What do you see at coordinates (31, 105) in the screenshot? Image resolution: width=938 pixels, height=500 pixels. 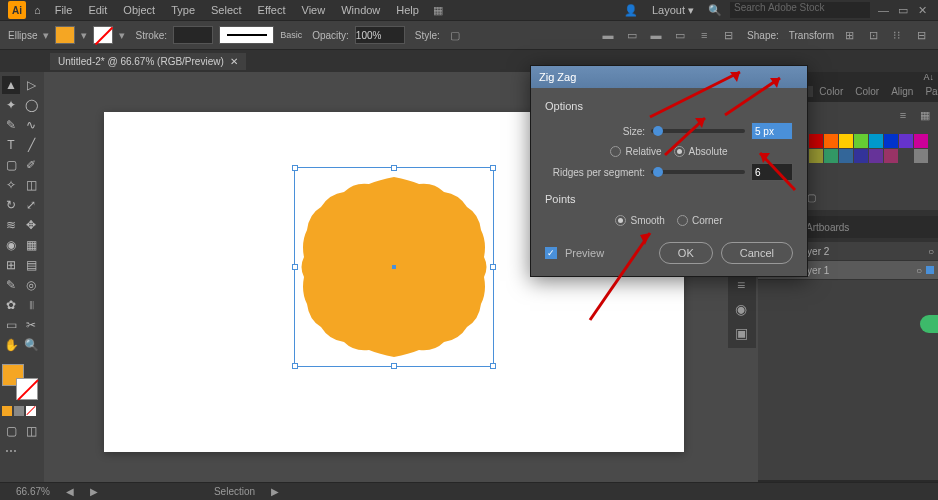 I see `lasso-tool: ◯` at bounding box center [31, 105].